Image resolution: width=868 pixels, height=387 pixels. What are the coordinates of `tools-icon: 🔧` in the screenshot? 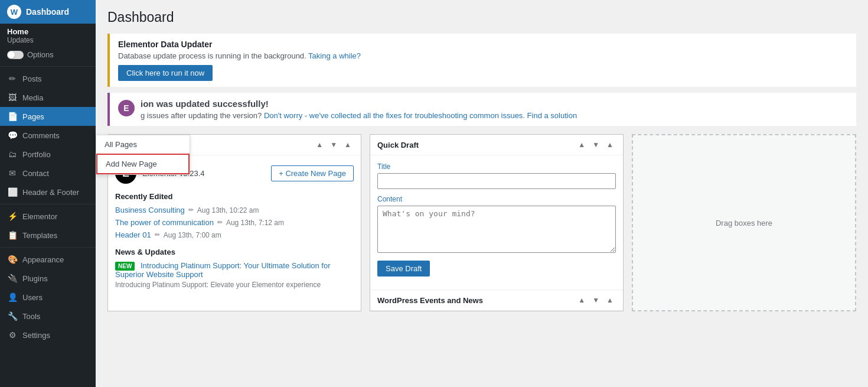 It's located at (12, 316).